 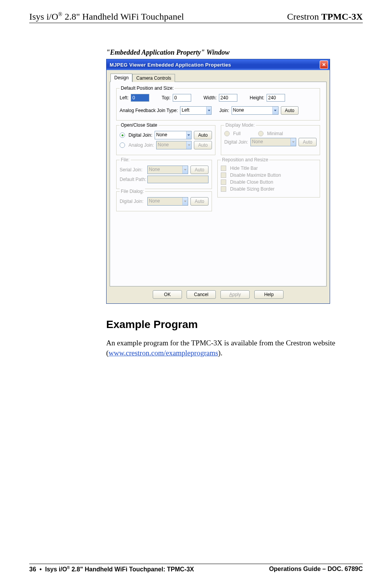 I want to click on height-input, so click(x=276, y=98).